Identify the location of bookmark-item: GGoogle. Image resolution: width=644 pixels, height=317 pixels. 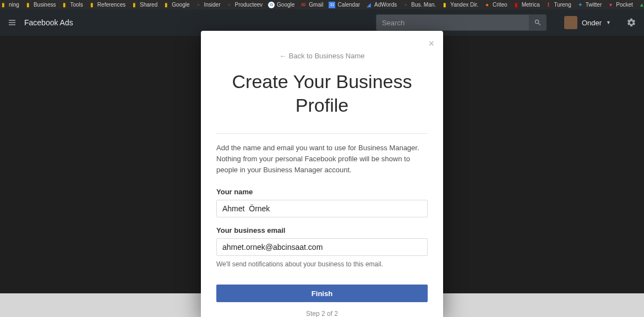
(281, 5).